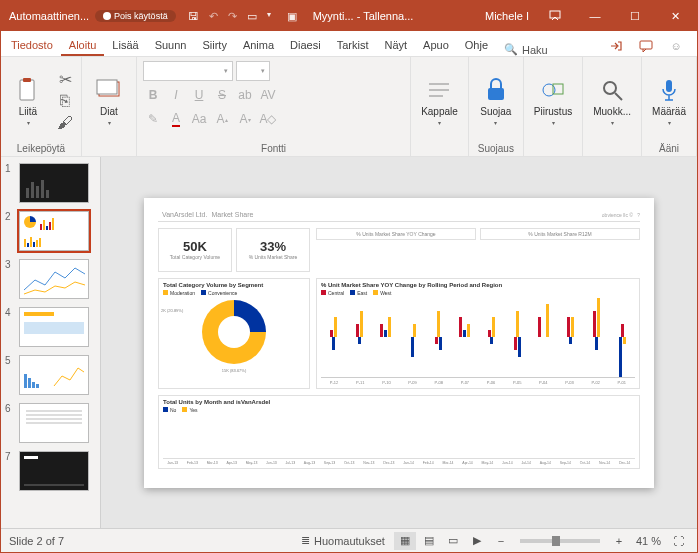  Describe the element at coordinates (50, 233) in the screenshot. I see `thumb-2: 2` at that location.